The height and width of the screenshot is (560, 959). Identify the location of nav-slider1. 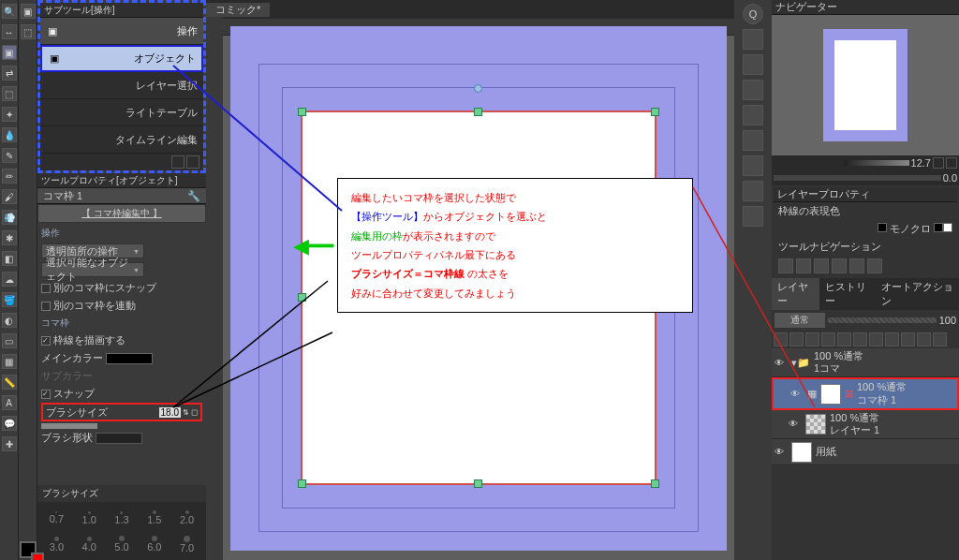
(877, 163).